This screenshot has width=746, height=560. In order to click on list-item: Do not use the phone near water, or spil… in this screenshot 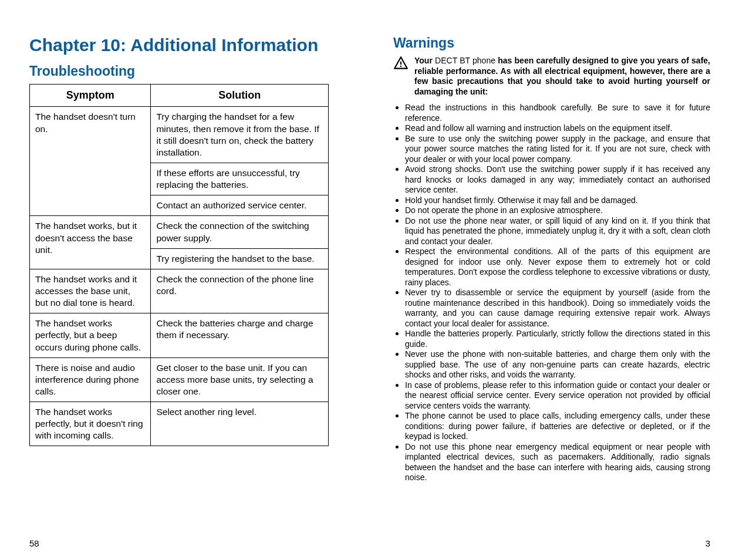, I will do `click(552, 231)`.